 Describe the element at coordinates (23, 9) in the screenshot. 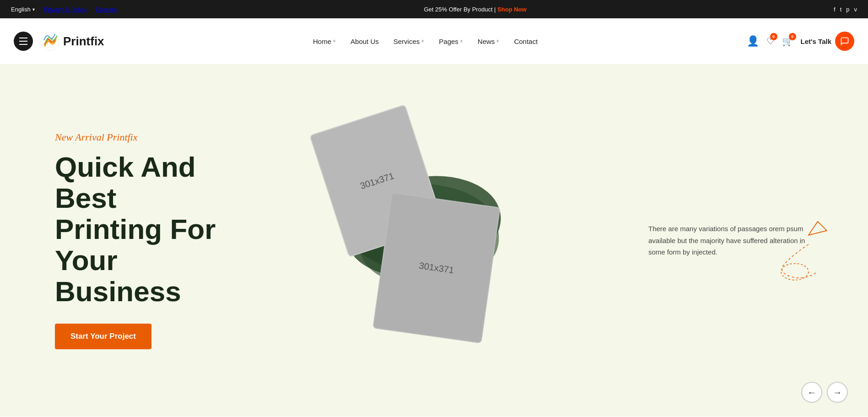

I see `language-selector: English ▾` at that location.